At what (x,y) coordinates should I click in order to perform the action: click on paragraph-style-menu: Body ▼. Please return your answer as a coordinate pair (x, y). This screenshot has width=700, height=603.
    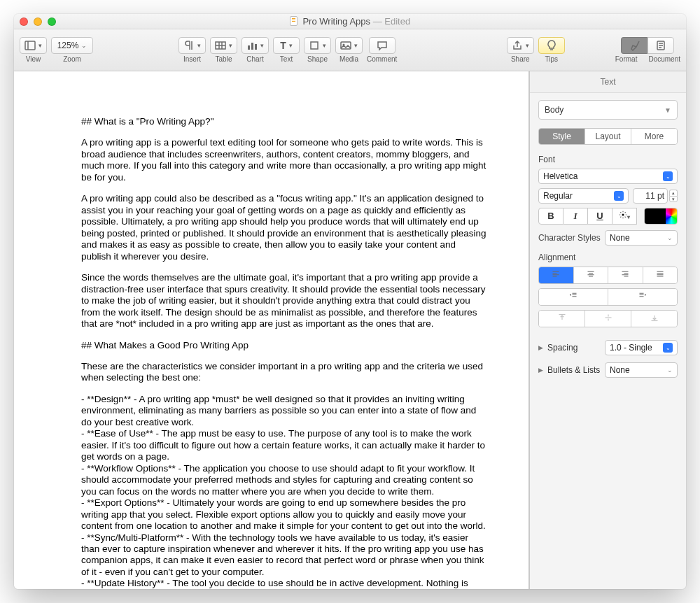
    Looking at the image, I should click on (608, 110).